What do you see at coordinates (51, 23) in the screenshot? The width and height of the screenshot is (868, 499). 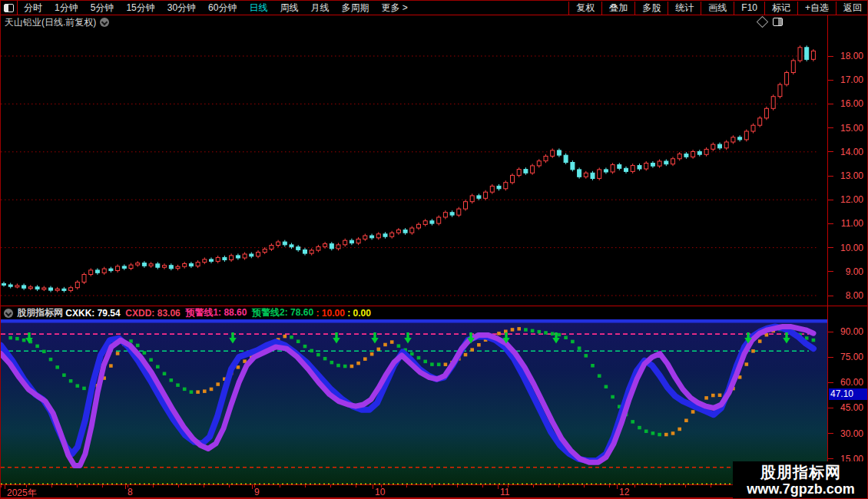 I see `chart-title: 天山铝业(日线.前复权)` at bounding box center [51, 23].